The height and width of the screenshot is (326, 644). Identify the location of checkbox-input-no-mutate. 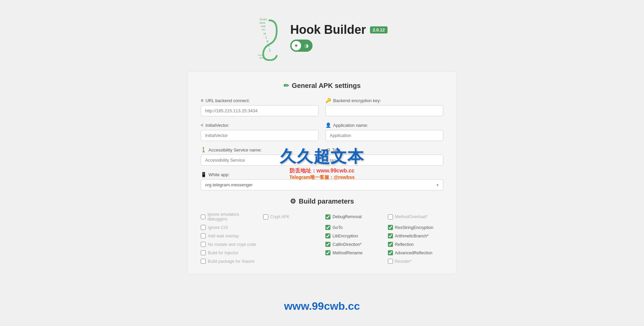
(203, 244).